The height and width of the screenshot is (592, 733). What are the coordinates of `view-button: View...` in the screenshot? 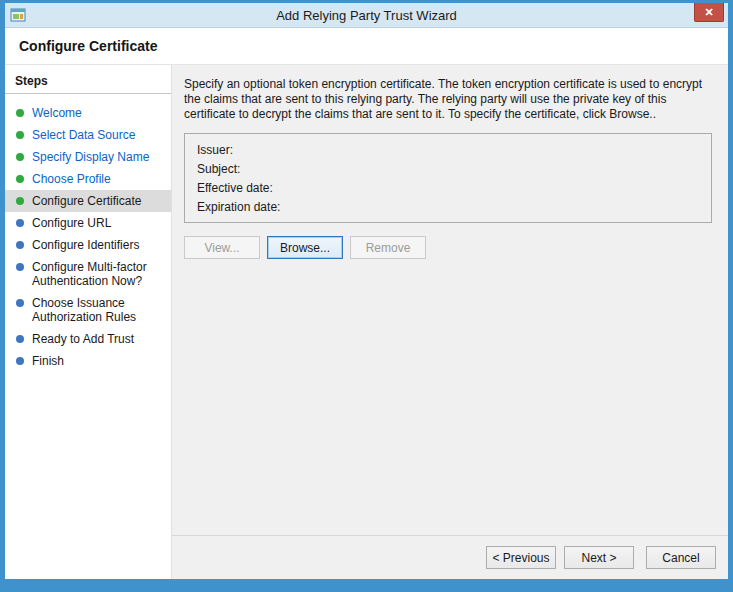 It's located at (222, 248).